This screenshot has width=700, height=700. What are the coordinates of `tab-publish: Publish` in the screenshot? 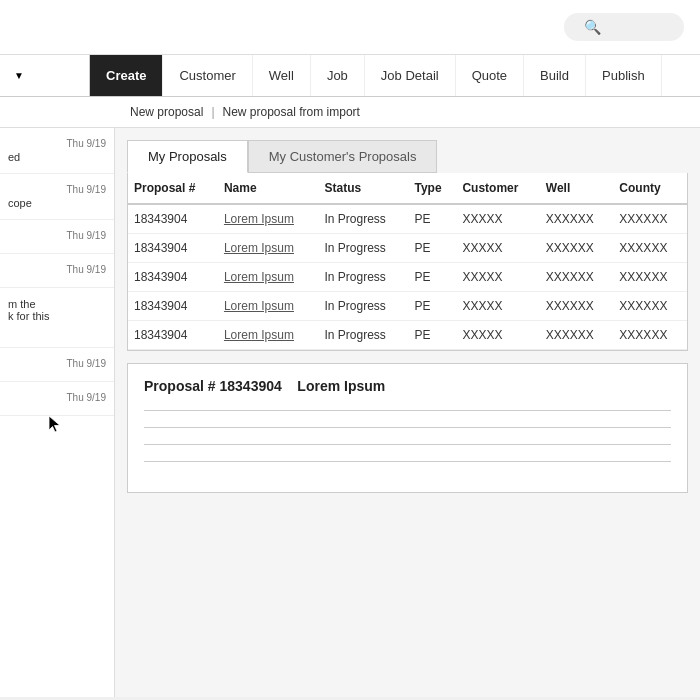 It's located at (624, 76).